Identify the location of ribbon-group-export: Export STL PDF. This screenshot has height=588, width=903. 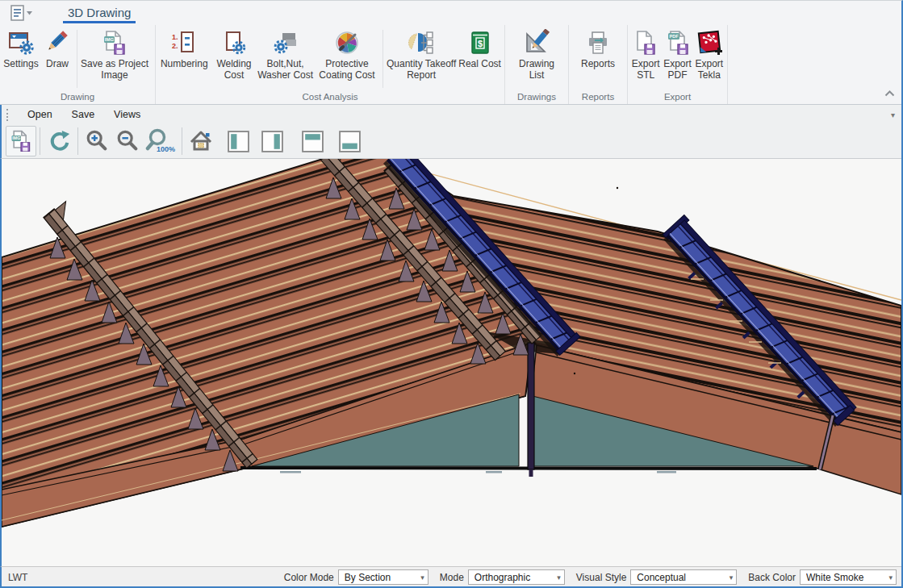
(678, 65).